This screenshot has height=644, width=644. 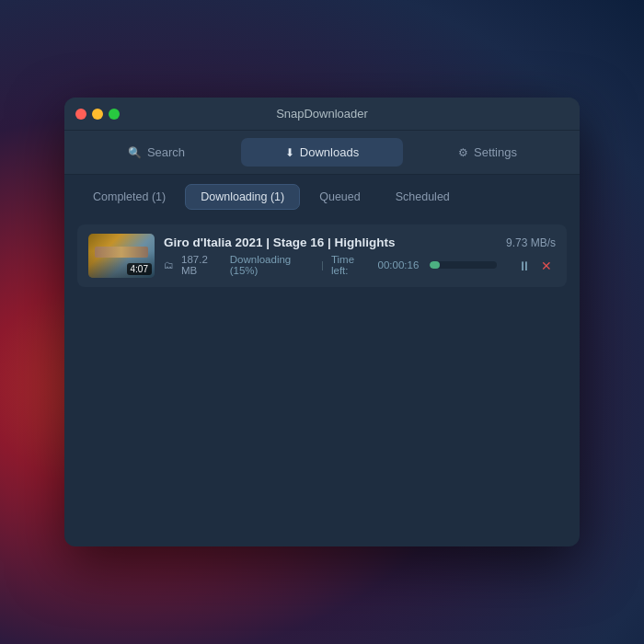 I want to click on cancel-button: ✕, so click(x=546, y=266).